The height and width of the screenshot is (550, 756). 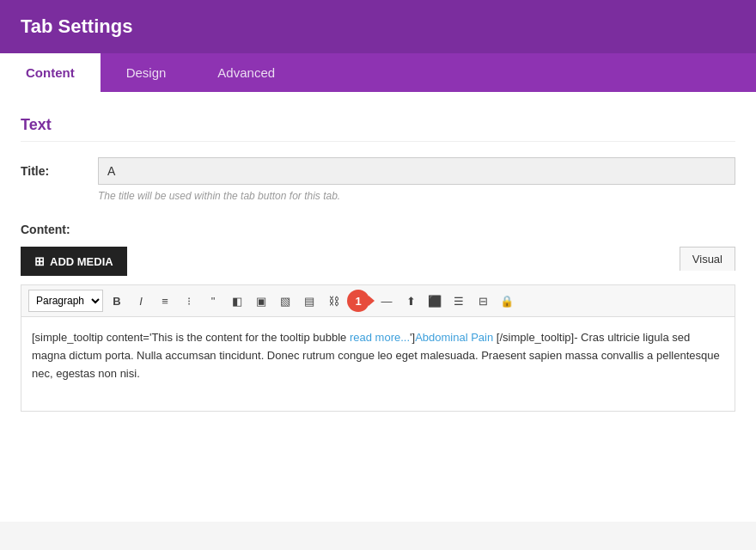 I want to click on visual-button: Visual, so click(x=708, y=259).